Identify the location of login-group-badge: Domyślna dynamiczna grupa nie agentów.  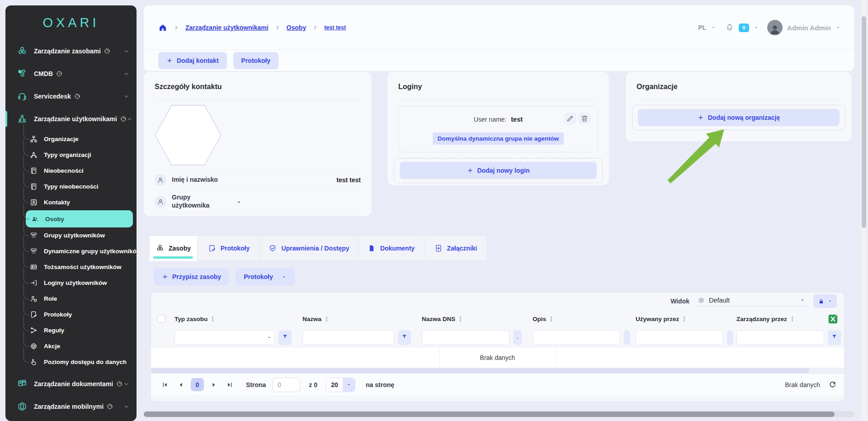
(498, 138).